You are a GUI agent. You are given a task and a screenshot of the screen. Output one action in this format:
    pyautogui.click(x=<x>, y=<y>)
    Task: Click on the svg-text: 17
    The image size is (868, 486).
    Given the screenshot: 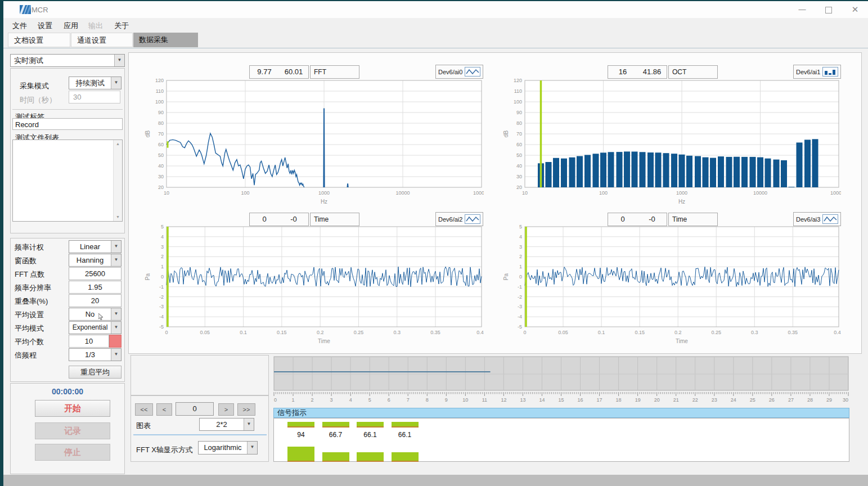 What is the action you would take?
    pyautogui.click(x=600, y=400)
    